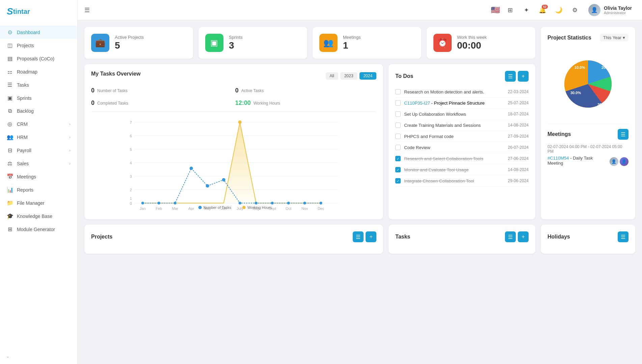 This screenshot has height=364, width=642. What do you see at coordinates (25, 111) in the screenshot?
I see `nav-label: Backlog` at bounding box center [25, 111].